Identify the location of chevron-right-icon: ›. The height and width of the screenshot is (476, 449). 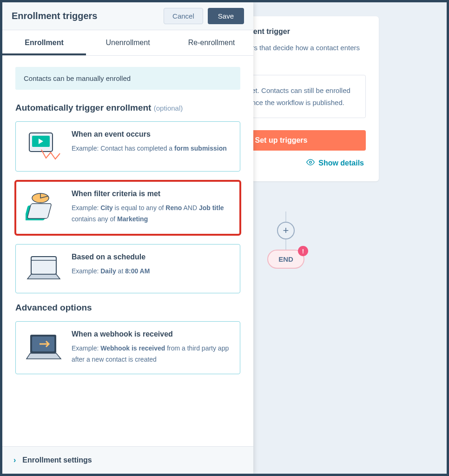
(15, 460).